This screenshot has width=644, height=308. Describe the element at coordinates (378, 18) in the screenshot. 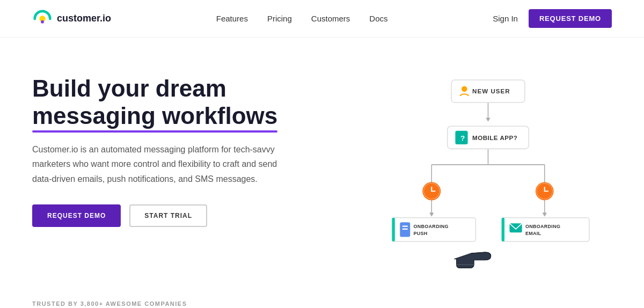

I see `nav-docs: Docs` at that location.